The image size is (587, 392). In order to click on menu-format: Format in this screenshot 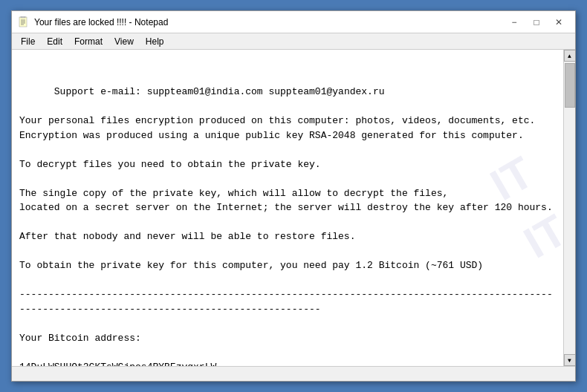, I will do `click(88, 42)`.